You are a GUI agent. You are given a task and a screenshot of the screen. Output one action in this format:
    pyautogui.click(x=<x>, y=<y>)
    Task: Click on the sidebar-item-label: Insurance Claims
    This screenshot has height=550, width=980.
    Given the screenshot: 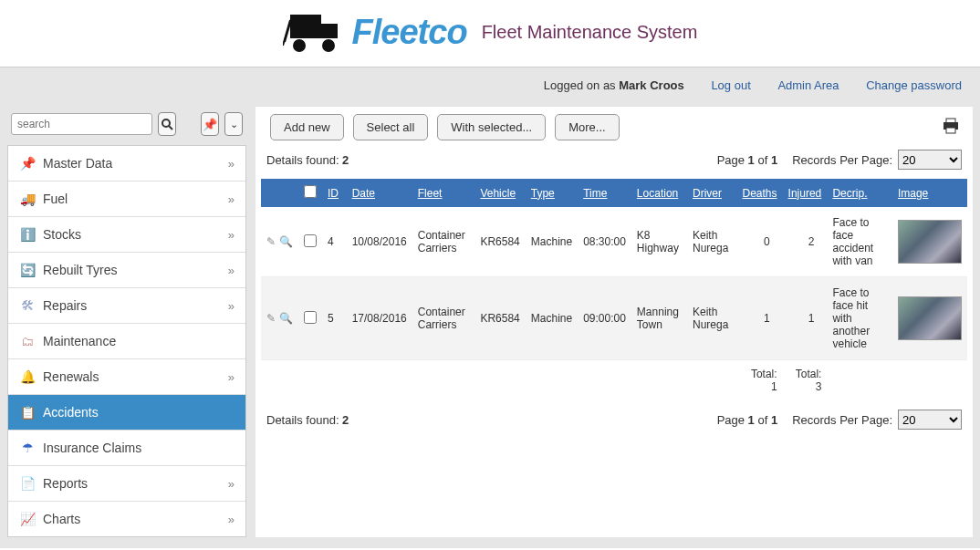 What is the action you would take?
    pyautogui.click(x=92, y=448)
    